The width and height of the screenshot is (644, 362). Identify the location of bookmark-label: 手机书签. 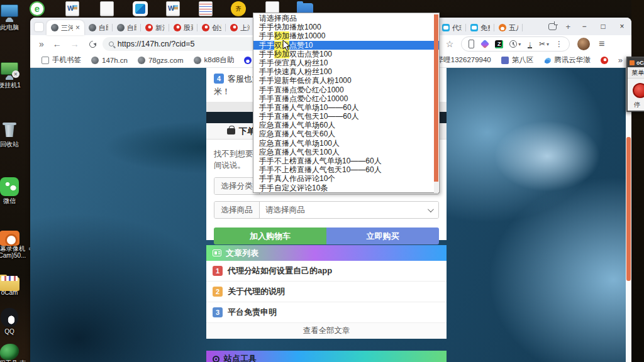
(67, 60).